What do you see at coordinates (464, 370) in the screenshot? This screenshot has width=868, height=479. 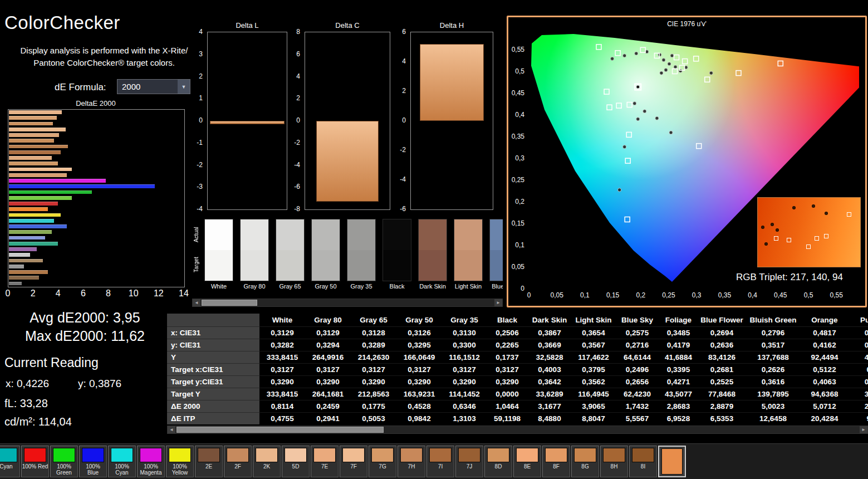 I see `table-cell: 0,3127` at bounding box center [464, 370].